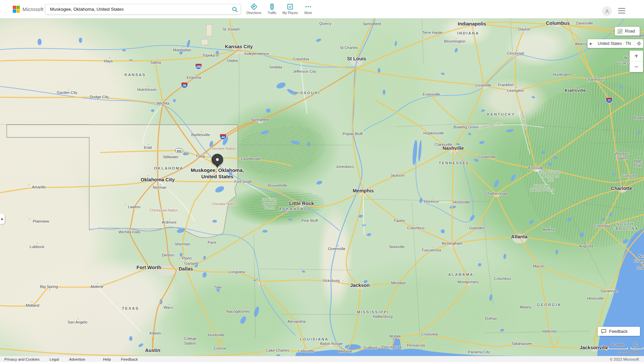 This screenshot has width=644, height=362. Describe the element at coordinates (22, 359) in the screenshot. I see `privacy-link: Privacy and Cookies` at that location.